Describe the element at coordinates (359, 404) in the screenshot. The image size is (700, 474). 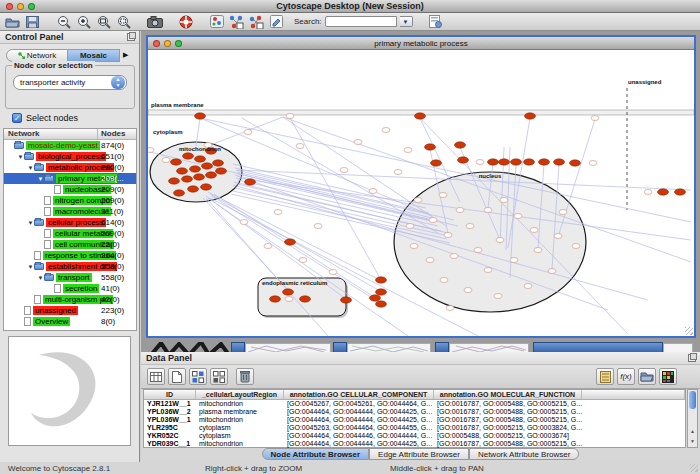
I see `table-cell: [GO:0045267, GO:0045261, GO:0044464, G..…` at that location.